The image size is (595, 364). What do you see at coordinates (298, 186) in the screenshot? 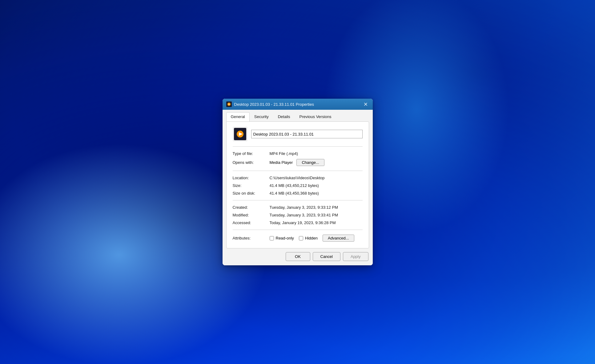
I see `location-size-table: Location: C:\Users\lukas\Videos\Desktop …` at bounding box center [298, 186].